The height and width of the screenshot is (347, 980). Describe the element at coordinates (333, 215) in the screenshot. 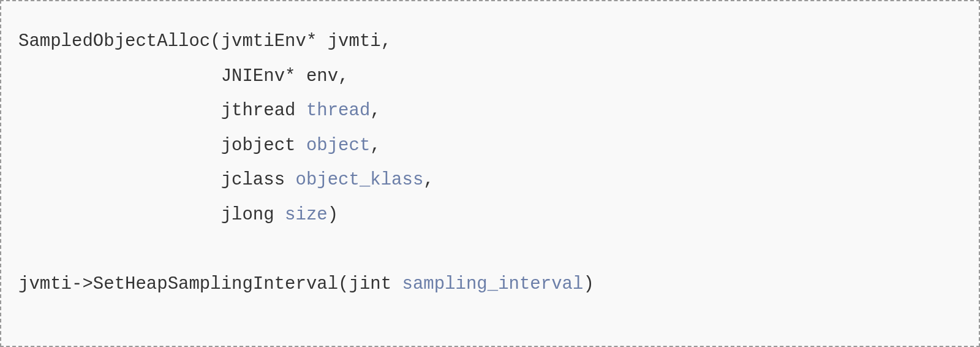

I see `code-line-6-end: )` at that location.